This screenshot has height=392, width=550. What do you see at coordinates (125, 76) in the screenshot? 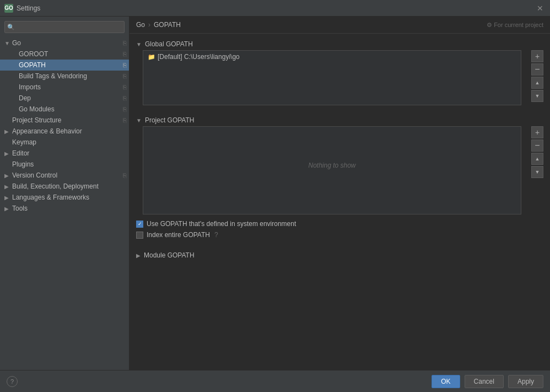
I see `build-tags-copy-icon: ⎘` at bounding box center [125, 76].